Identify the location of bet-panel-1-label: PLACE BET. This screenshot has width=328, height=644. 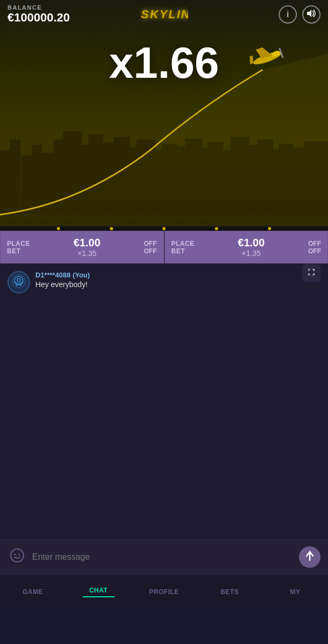
(18, 247).